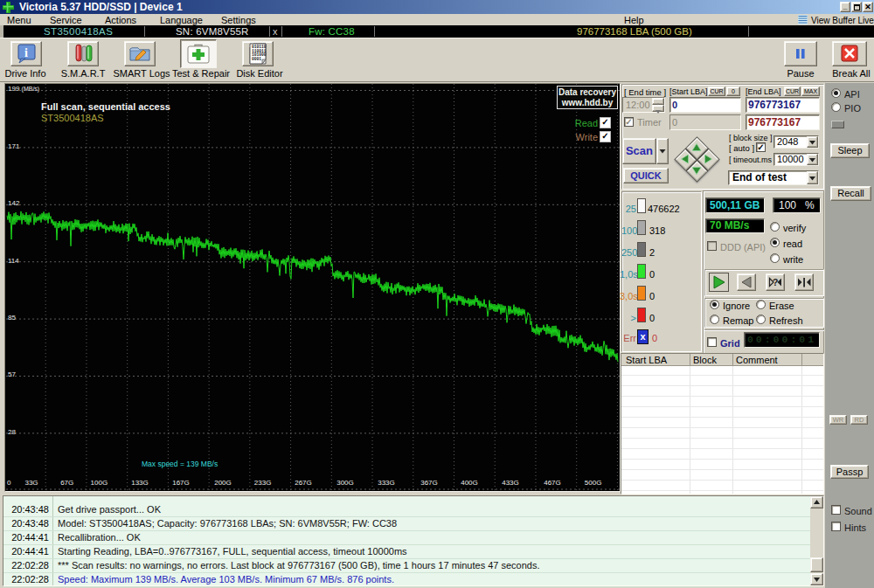  I want to click on svg-text: i, so click(26, 52).